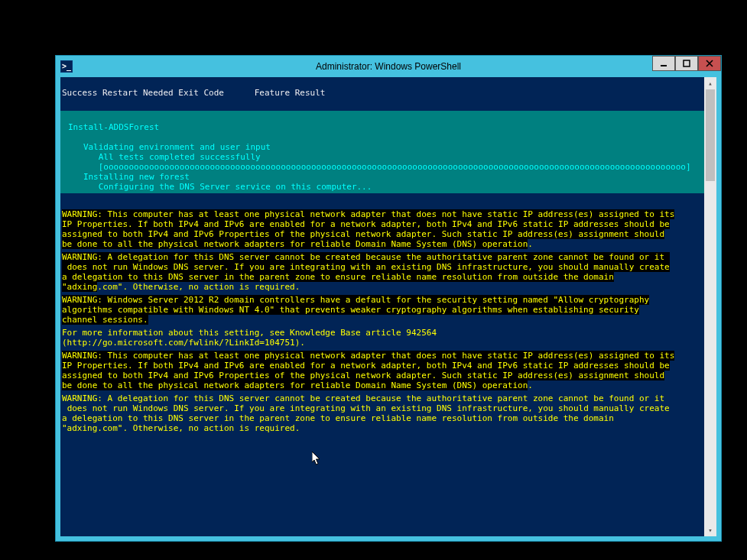 The width and height of the screenshot is (747, 560). I want to click on progress-banner: Install-ADDSForest Validating environmen…, so click(382, 152).